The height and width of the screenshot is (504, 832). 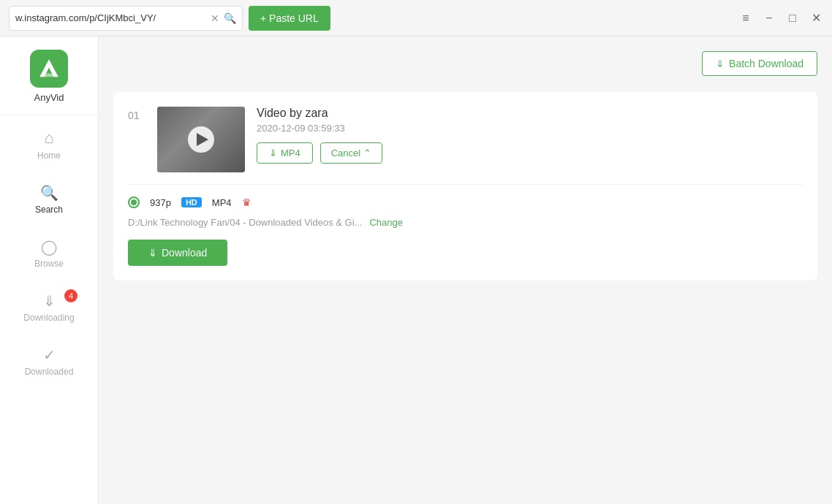 I want to click on cancel-button: Cancel ⌃, so click(x=351, y=153).